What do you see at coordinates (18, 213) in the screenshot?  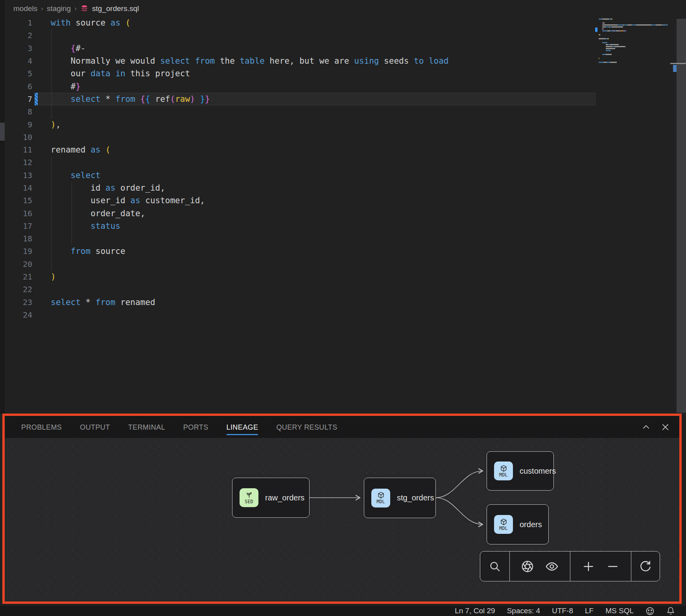 I see `line-number: 16` at bounding box center [18, 213].